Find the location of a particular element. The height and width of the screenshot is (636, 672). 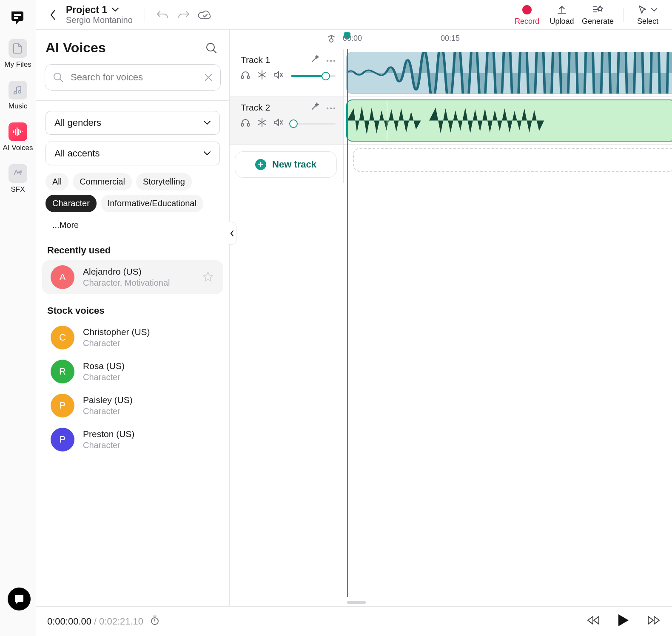

track-row: Track 2 is located at coordinates (451, 121).